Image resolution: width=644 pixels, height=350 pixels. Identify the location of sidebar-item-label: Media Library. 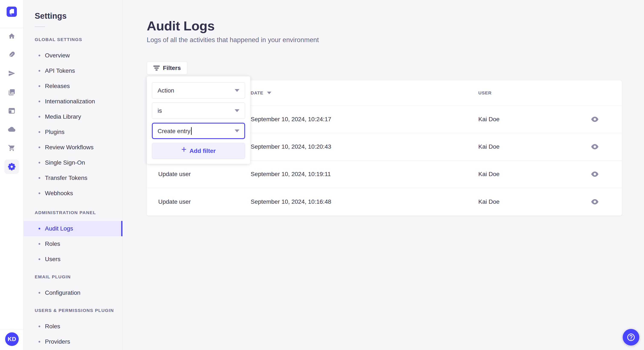
(63, 117).